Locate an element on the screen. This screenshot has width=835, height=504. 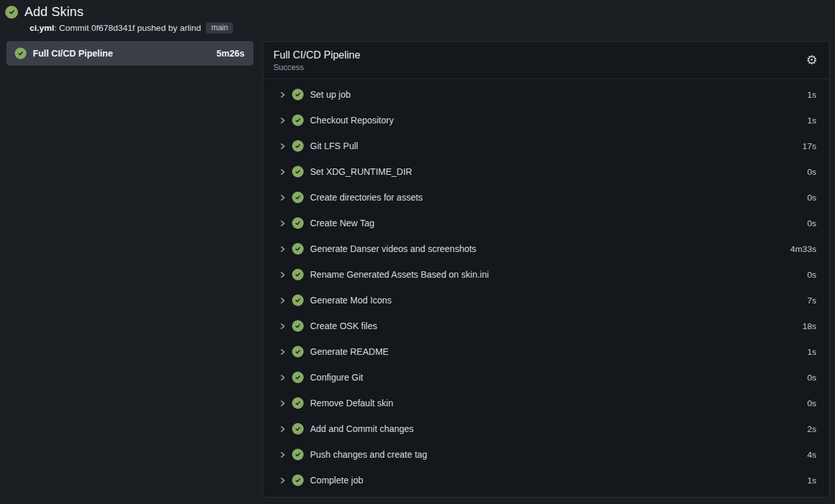
step-name: Configure Git is located at coordinates (556, 377).